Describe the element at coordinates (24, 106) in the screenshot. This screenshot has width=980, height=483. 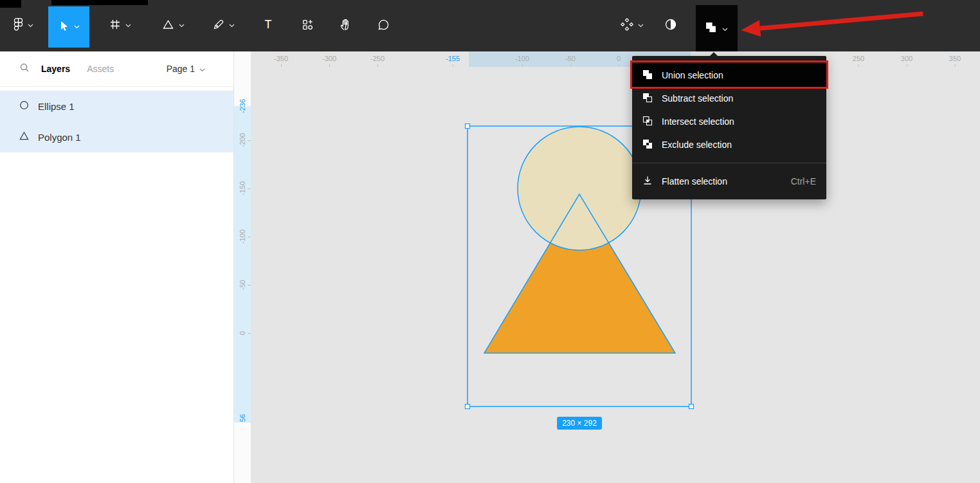
I see `ellipse-icon` at that location.